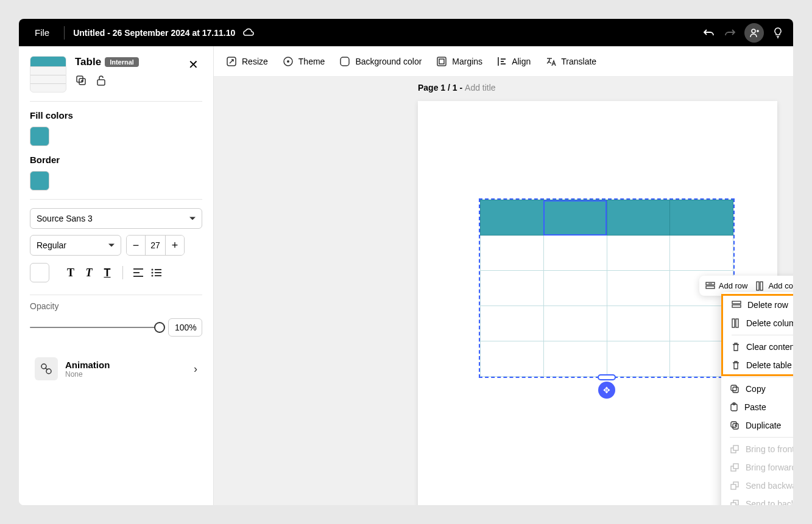  I want to click on opacity-label: Opacity, so click(116, 306).